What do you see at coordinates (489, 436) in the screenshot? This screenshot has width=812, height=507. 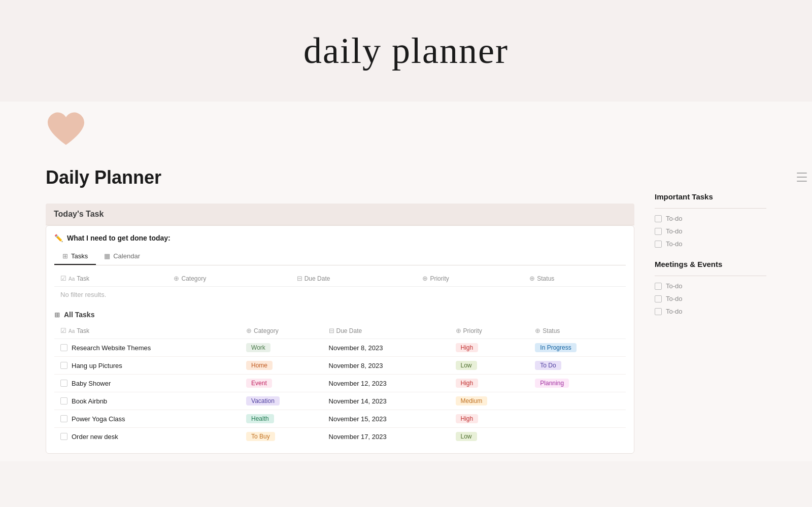 I see `priority-cell-5: Low` at bounding box center [489, 436].